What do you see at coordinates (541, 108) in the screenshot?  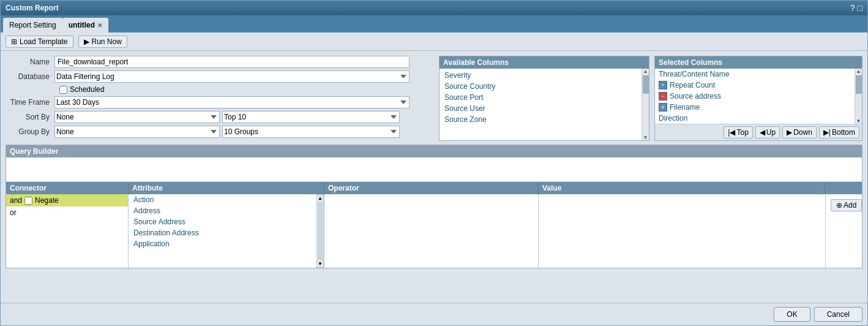 I see `list-item: Source User` at bounding box center [541, 108].